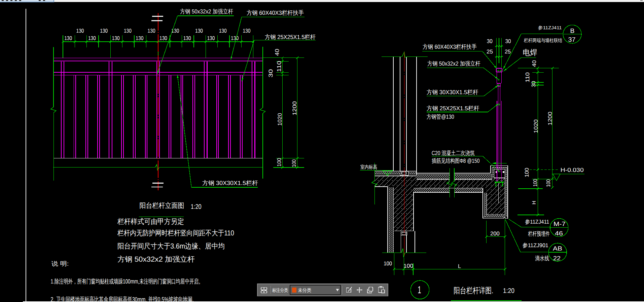 The height and width of the screenshot is (302, 644). Describe the element at coordinates (560, 224) in the screenshot. I see `svg-text: M-7` at that location.